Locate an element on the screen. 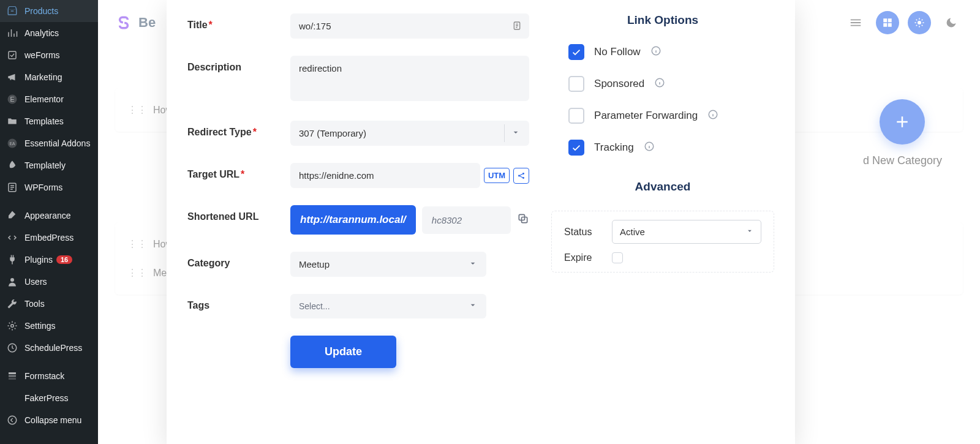  status-label: Status is located at coordinates (582, 232).